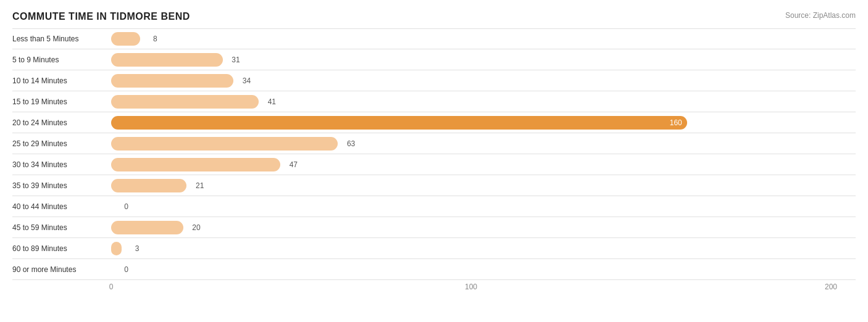 The width and height of the screenshot is (868, 322). What do you see at coordinates (236, 60) in the screenshot?
I see `bar-value: 31` at bounding box center [236, 60].